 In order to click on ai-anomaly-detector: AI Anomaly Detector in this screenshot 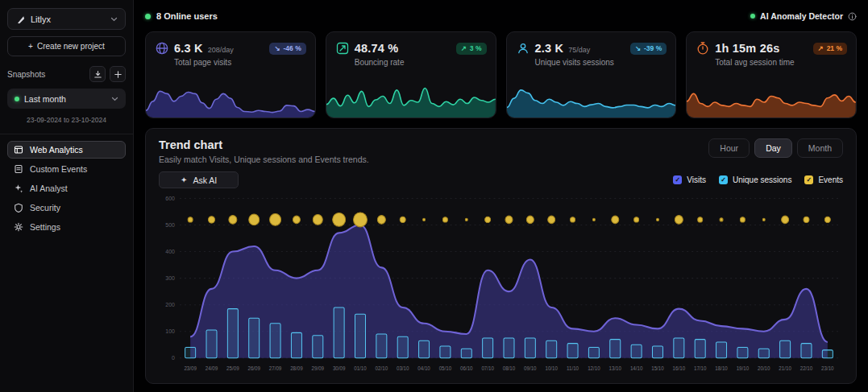, I will do `click(804, 16)`.